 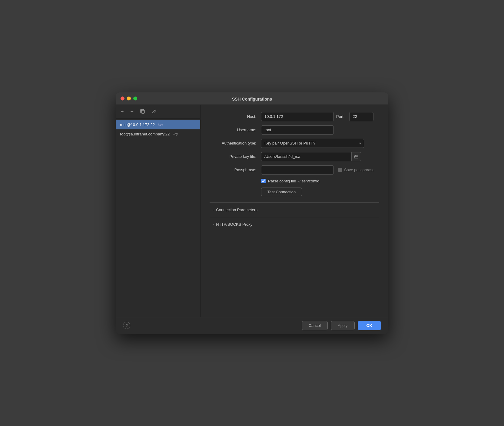 I want to click on sidebar-item-2: root@a.intranet.company:22 key, so click(x=158, y=134).